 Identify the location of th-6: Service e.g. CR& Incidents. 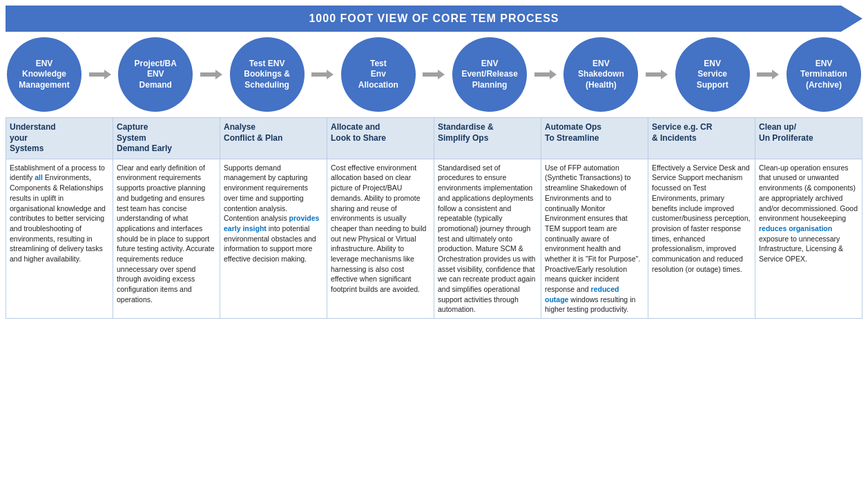
(702, 139).